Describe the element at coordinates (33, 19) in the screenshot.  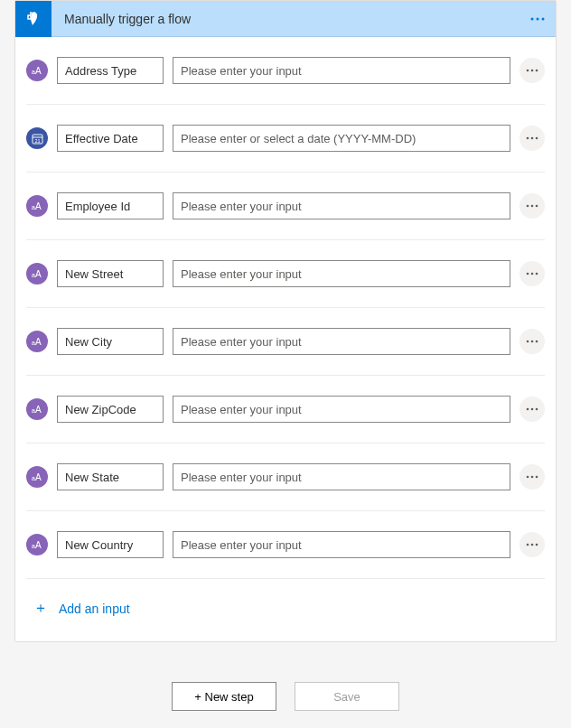
I see `trigger-icon` at that location.